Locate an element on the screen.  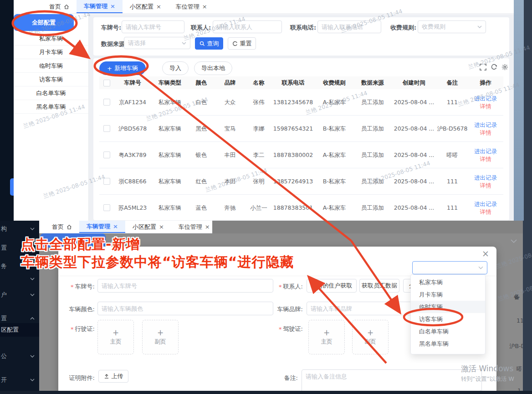
sidebar-item-all-config-dimmed is located at coordinates (73, 240).